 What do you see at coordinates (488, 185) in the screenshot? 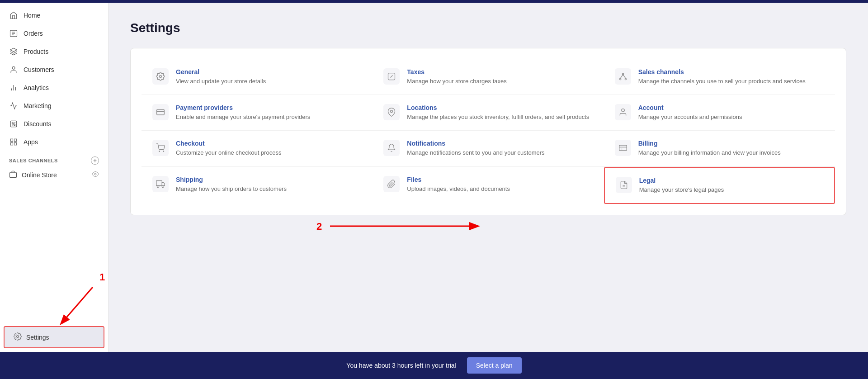
I see `settings-item-files: Files Upload images, videos, and documen…` at bounding box center [488, 185].